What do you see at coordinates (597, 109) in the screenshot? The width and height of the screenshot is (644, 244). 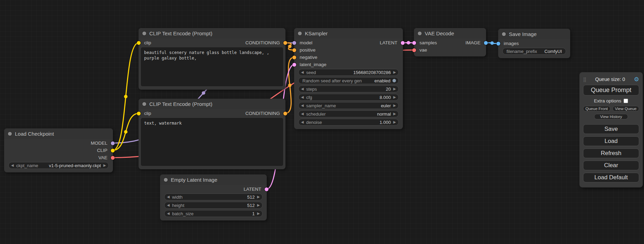 I see `queue-front-button: Queue Front` at bounding box center [597, 109].